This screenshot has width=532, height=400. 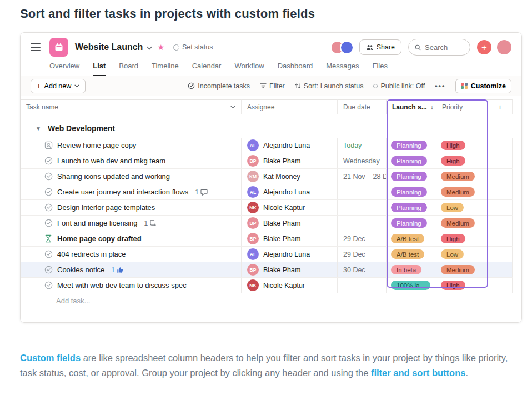 I want to click on table-row: Font and image licensing 1 BP Blake Pham…, so click(x=267, y=223).